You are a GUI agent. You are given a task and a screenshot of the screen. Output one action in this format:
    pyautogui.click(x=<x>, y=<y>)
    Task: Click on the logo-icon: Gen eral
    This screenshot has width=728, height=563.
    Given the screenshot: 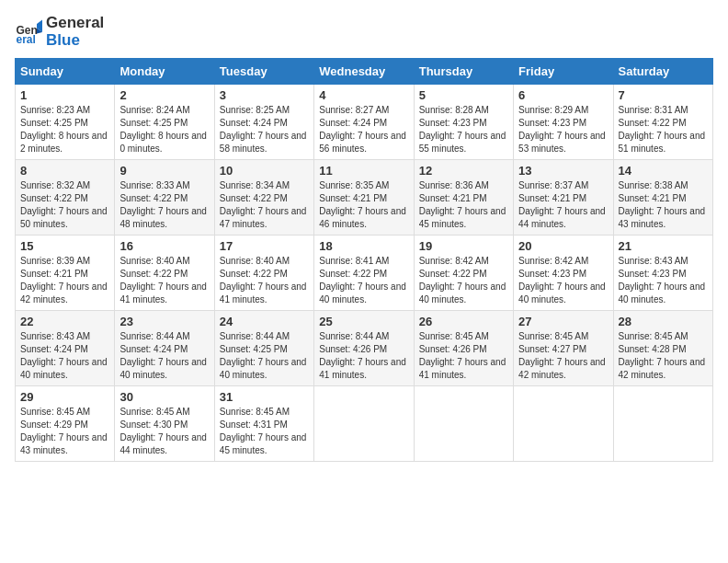 What is the action you would take?
    pyautogui.click(x=28, y=32)
    